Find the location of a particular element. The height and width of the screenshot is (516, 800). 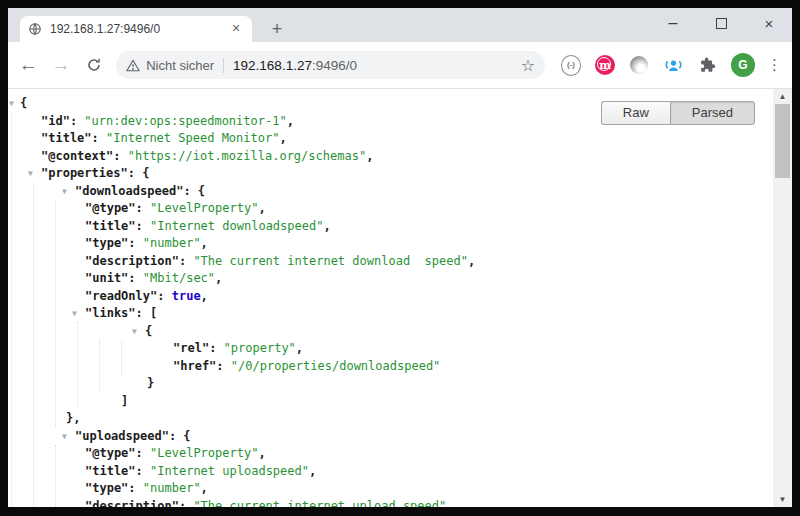

json-key: "downloadspeed" is located at coordinates (129, 191).